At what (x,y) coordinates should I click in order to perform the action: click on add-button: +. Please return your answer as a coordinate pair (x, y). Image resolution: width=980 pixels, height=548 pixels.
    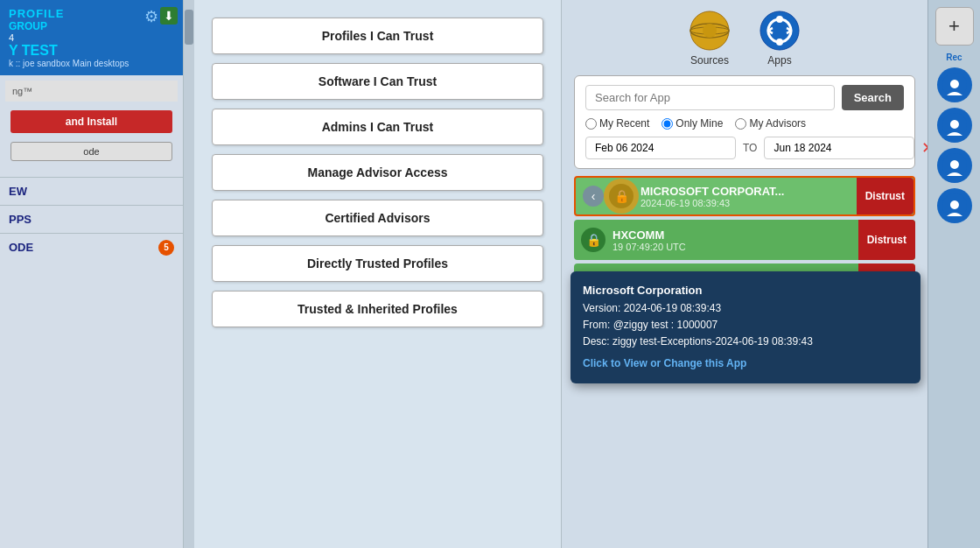
    Looking at the image, I should click on (955, 26).